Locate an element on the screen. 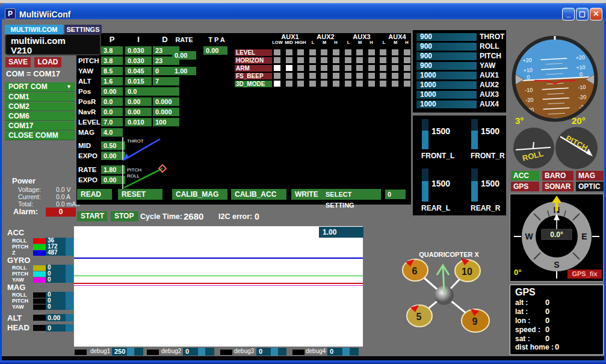 Image resolution: width=606 pixels, height=364 pixels. tab-settings: SETTINGS is located at coordinates (83, 29).